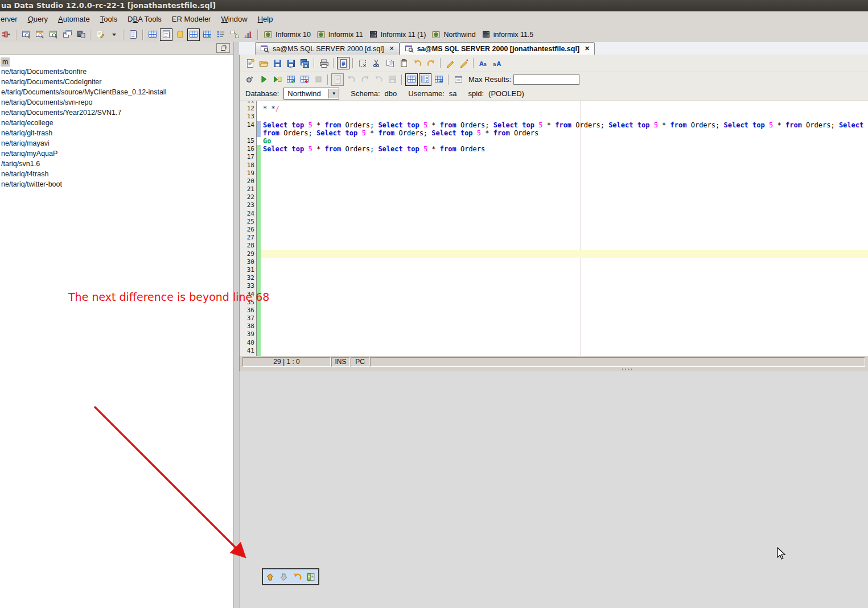  I want to click on list-item: ne/tariq/Documents/svn-repo, so click(117, 102).